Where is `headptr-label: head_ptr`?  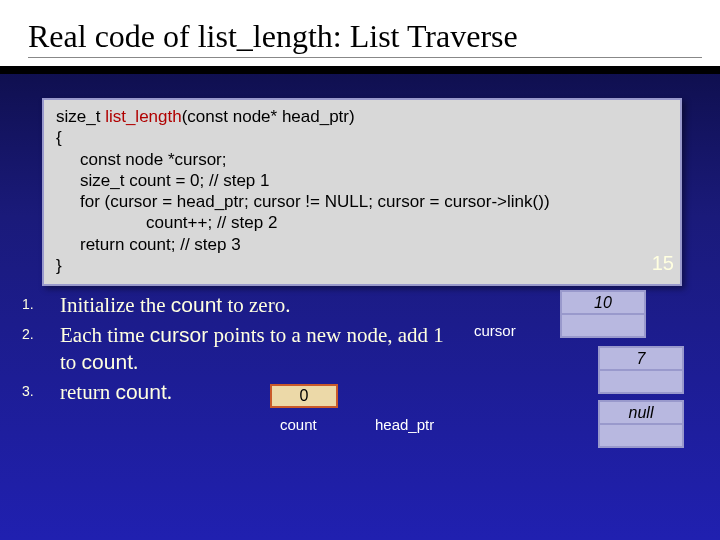 headptr-label: head_ptr is located at coordinates (404, 424).